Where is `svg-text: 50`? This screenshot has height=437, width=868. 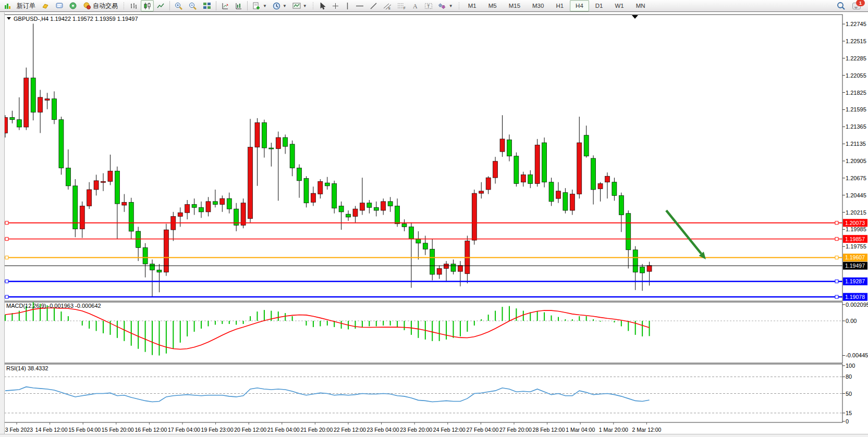 svg-text: 50 is located at coordinates (849, 394).